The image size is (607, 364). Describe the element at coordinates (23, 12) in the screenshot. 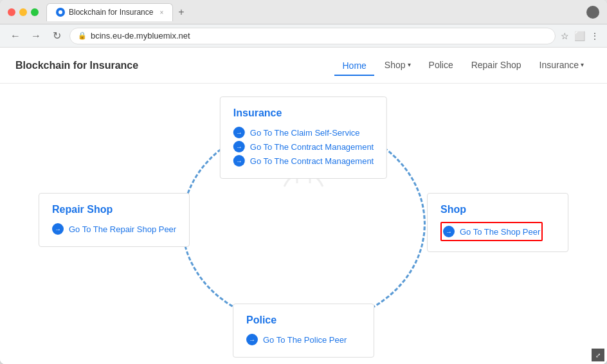

I see `traffic-lights` at that location.